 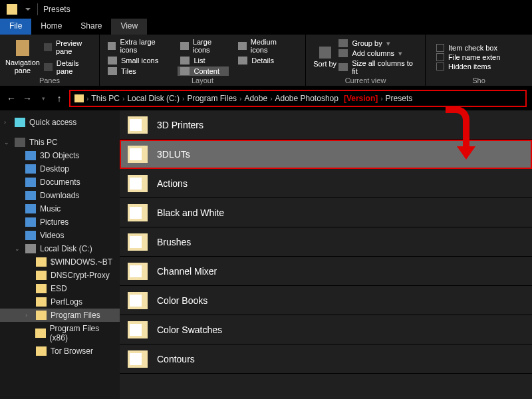 I want to click on tree-label: Pictures, so click(x=55, y=222).